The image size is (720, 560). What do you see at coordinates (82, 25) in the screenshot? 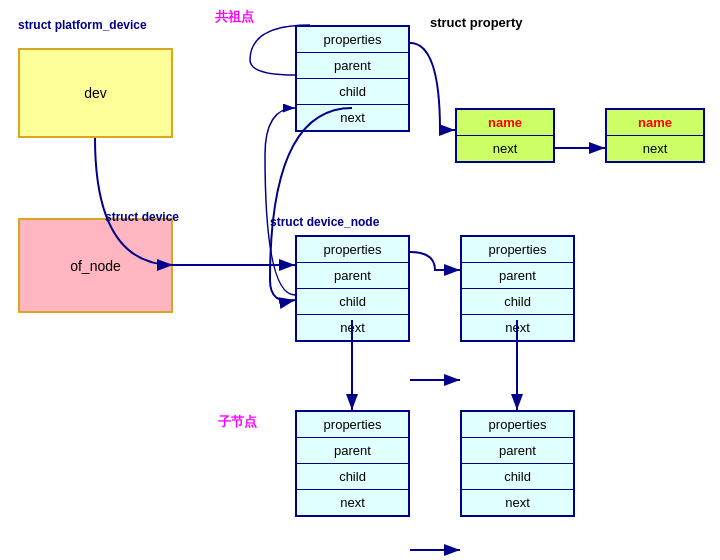
I see `platform-device-label: struct platform_device` at bounding box center [82, 25].